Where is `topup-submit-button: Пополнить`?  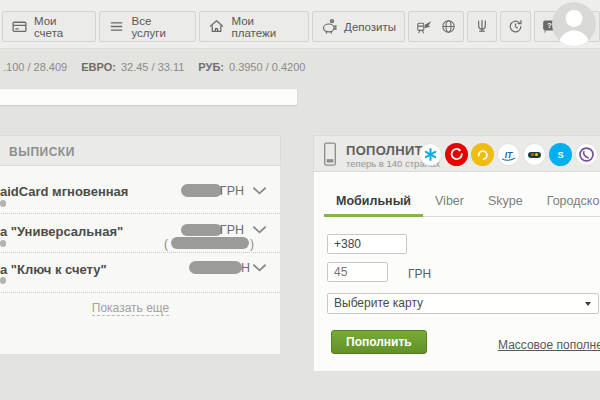 topup-submit-button: Пополнить is located at coordinates (379, 342).